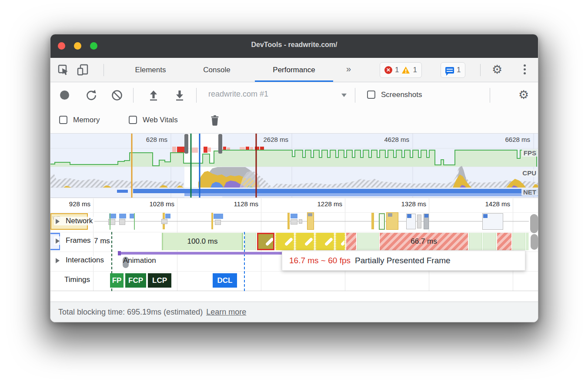 The height and width of the screenshot is (389, 588). What do you see at coordinates (349, 69) in the screenshot?
I see `more-tabs-button: »` at bounding box center [349, 69].